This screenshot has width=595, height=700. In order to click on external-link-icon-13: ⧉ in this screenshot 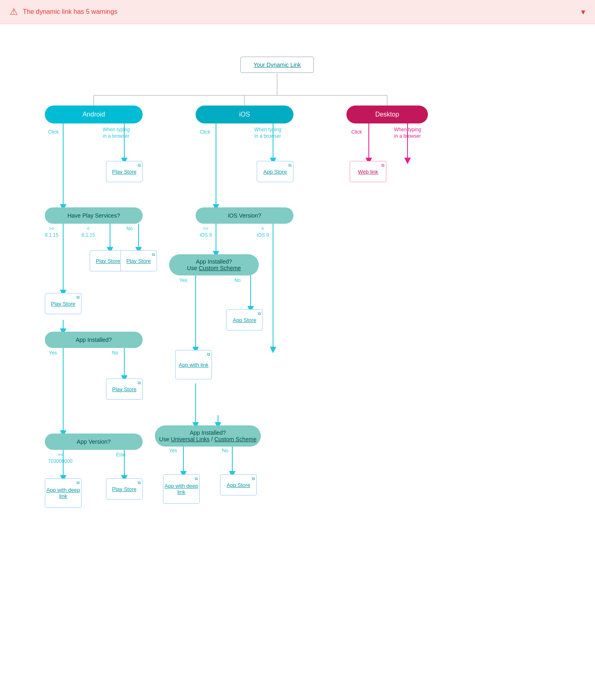, I will do `click(383, 165)`.